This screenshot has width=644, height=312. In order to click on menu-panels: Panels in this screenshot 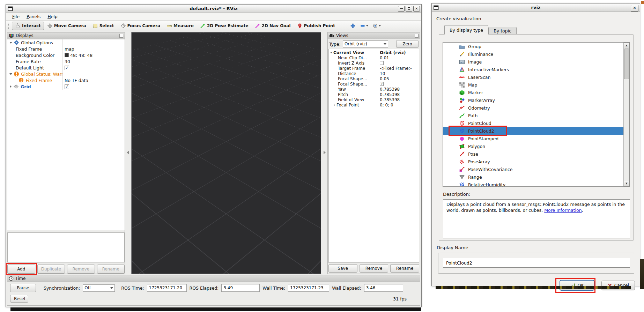, I will do `click(34, 17)`.